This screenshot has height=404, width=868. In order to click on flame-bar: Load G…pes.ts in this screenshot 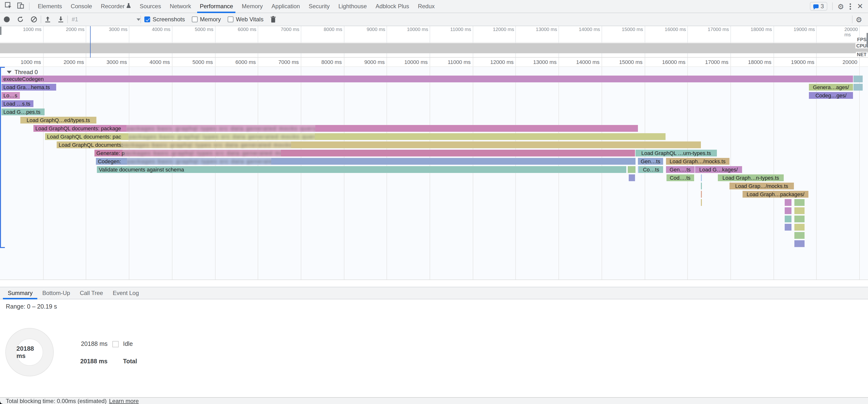, I will do `click(23, 112)`.